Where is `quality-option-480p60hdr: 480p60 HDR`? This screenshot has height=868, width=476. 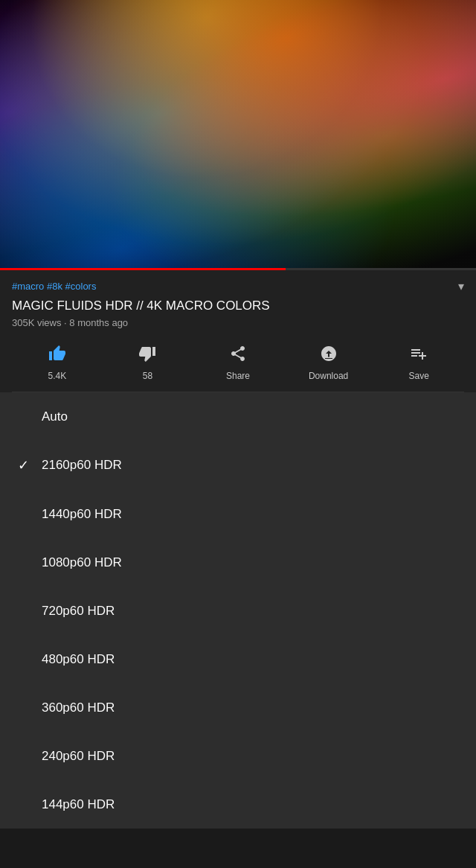
quality-option-480p60hdr: 480p60 HDR is located at coordinates (238, 660).